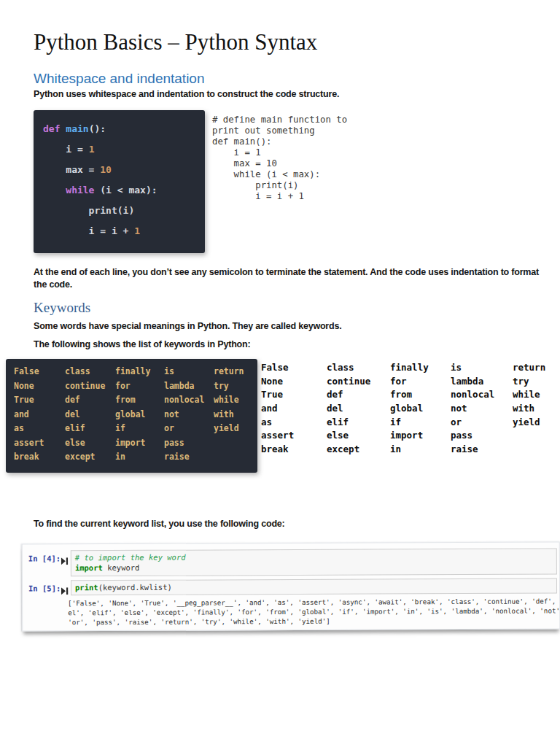 The width and height of the screenshot is (560, 747). Describe the element at coordinates (131, 557) in the screenshot. I see `code-token: # to import the key word` at that location.